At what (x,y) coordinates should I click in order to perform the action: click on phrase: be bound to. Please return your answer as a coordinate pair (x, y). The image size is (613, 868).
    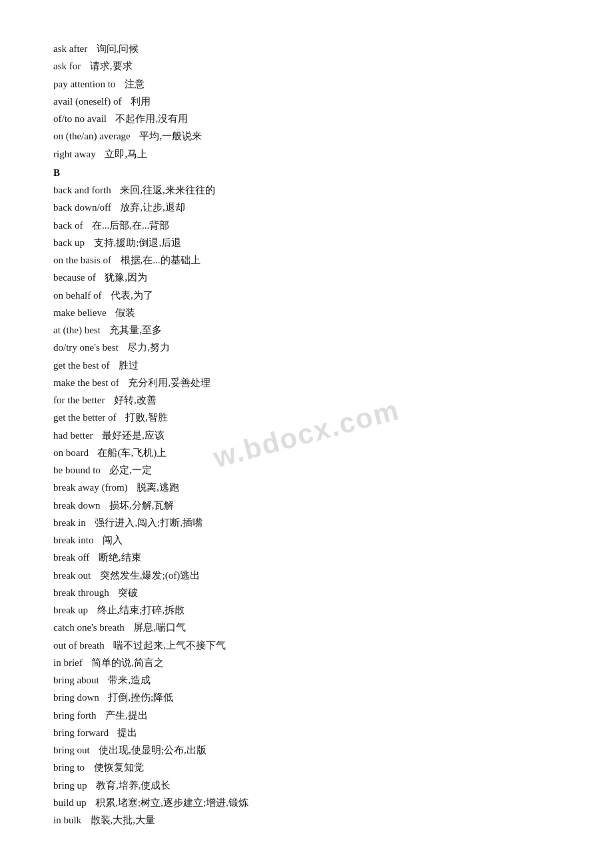
    Looking at the image, I should click on (77, 470).